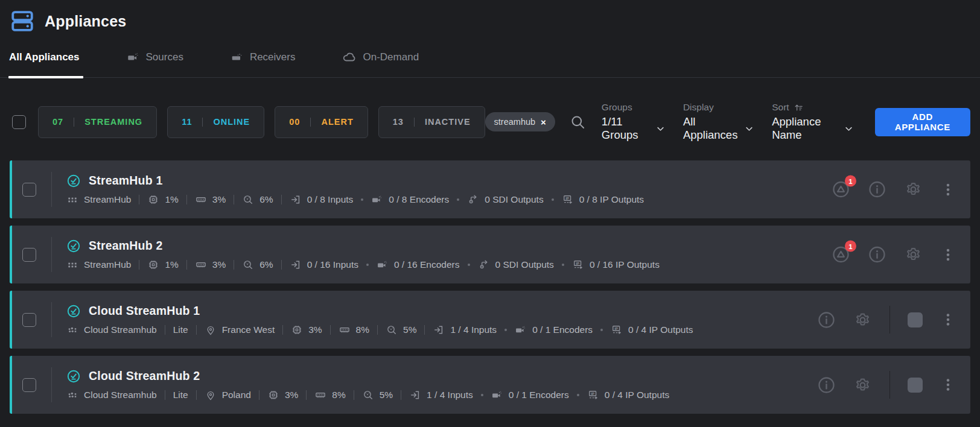  Describe the element at coordinates (165, 57) in the screenshot. I see `tab-label: Sources` at that location.